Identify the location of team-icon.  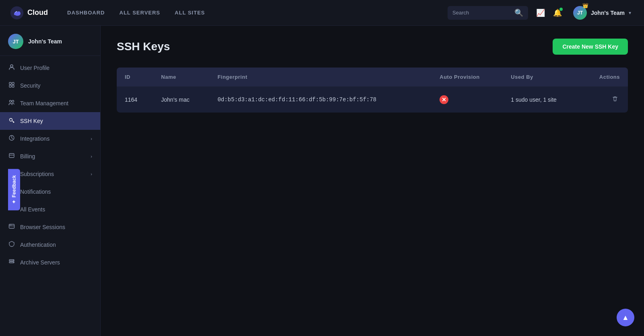
(12, 103).